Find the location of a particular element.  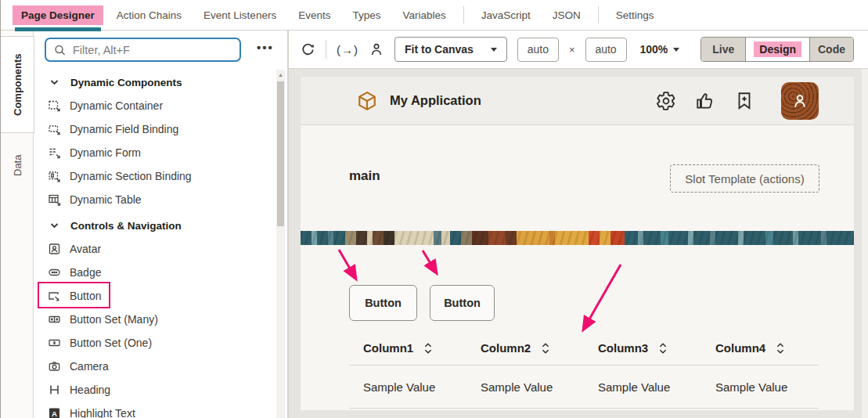

component-item-button-set-many: Button Set (Many) is located at coordinates (155, 319).